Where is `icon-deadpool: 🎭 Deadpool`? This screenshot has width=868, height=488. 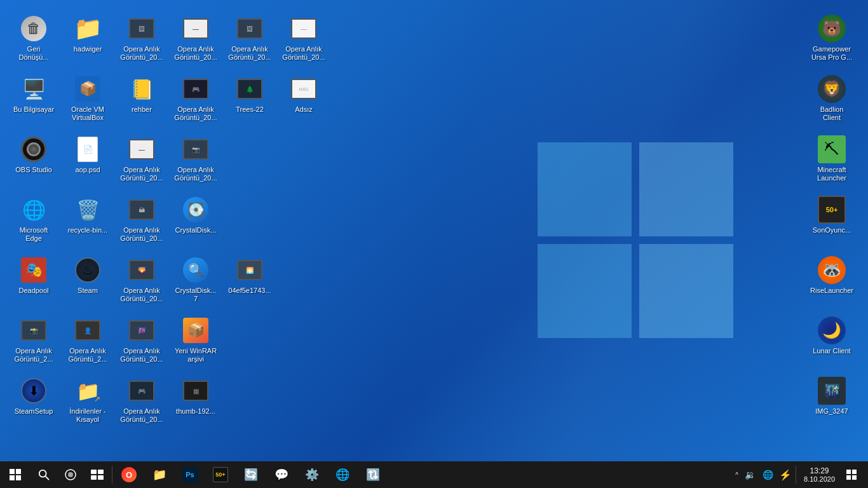
icon-deadpool: 🎭 Deadpool is located at coordinates (34, 280).